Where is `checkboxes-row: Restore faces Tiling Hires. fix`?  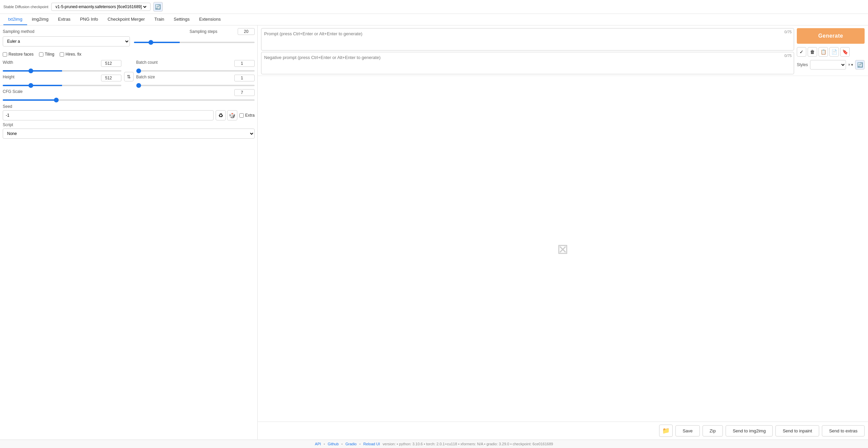 checkboxes-row: Restore faces Tiling Hires. fix is located at coordinates (129, 54).